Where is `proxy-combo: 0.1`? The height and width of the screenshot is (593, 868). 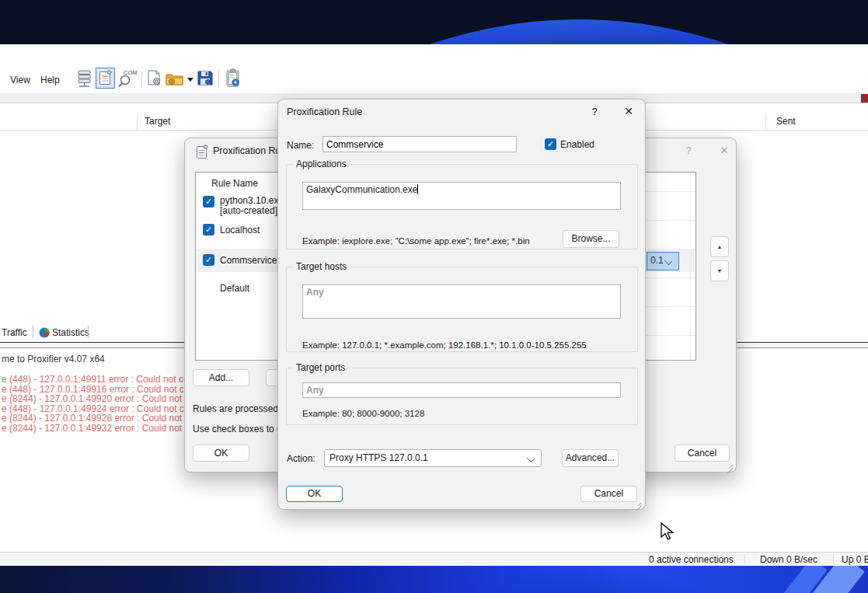 proxy-combo: 0.1 is located at coordinates (663, 261).